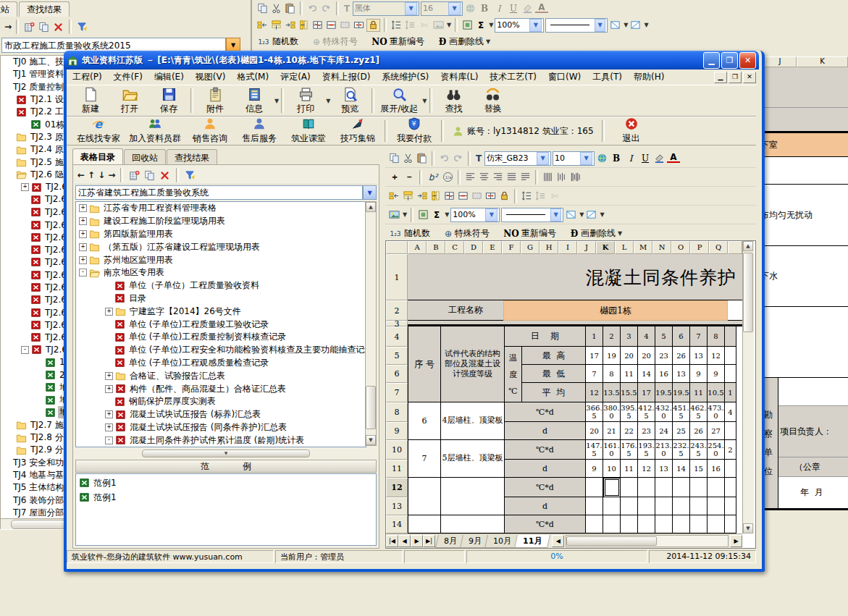  What do you see at coordinates (358, 131) in the screenshot?
I see `service-button-技巧集锦: 技巧集锦` at bounding box center [358, 131].